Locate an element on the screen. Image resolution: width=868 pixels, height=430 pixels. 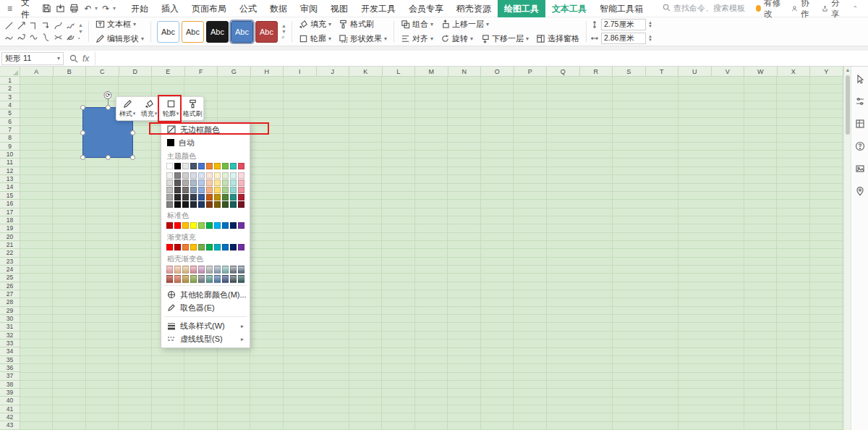
row-header-8: 8 is located at coordinates (10, 138).